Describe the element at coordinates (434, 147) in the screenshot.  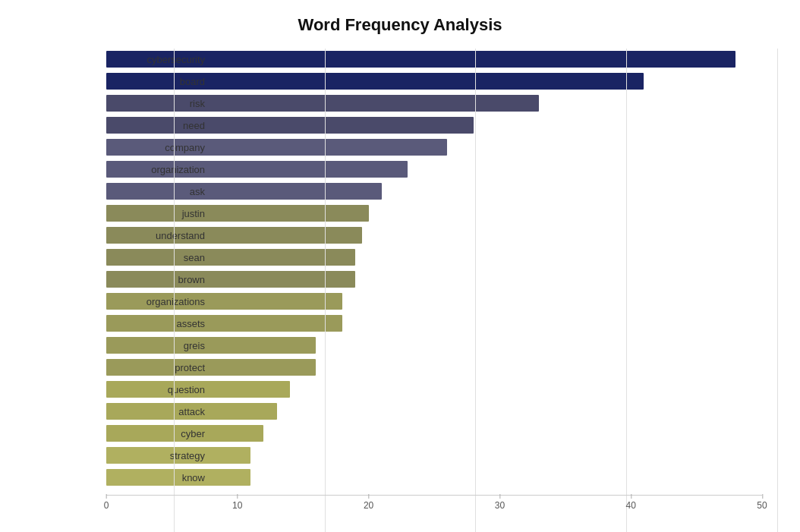
I see `bar-row: company` at that location.